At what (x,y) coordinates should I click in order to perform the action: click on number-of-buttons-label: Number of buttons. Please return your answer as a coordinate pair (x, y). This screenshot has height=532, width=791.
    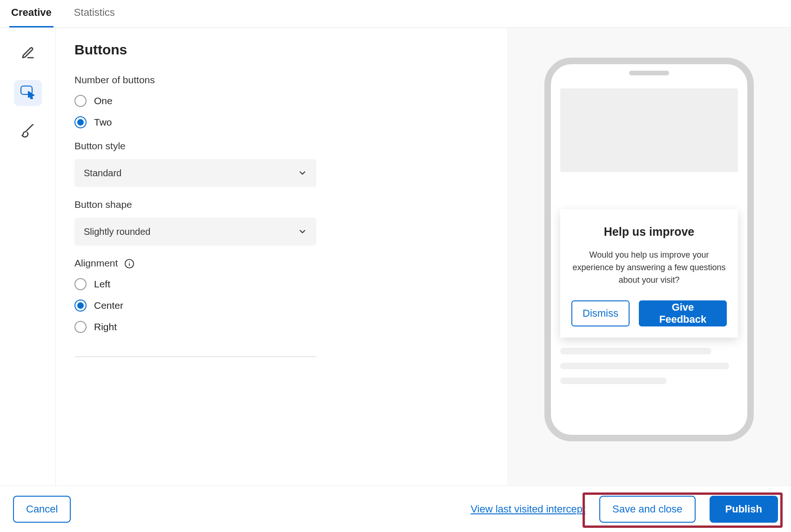
    Looking at the image, I should click on (282, 80).